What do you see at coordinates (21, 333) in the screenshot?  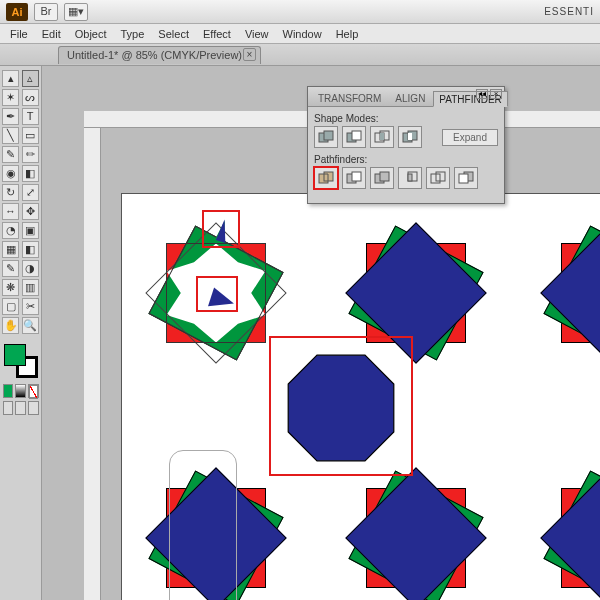 I see `tool-panel: ▴ ▵ ✶ ᔕ ✒ T ╲ ▭ ✎ ✏ ◉ ◧ ↻ ⤢ ↔ ✥ ◔ ▣ ▦ ◧ …` at bounding box center [21, 333].